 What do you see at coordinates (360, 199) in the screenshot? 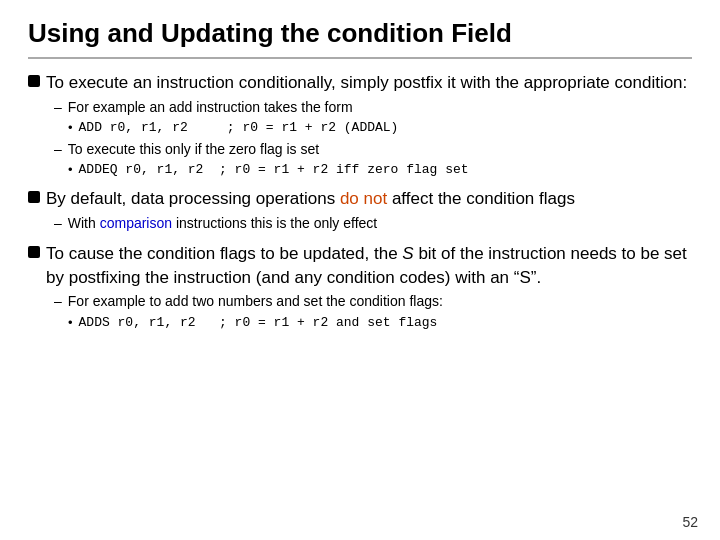
I see `bullet-2-main: By default, data processing operations d…` at bounding box center [360, 199].